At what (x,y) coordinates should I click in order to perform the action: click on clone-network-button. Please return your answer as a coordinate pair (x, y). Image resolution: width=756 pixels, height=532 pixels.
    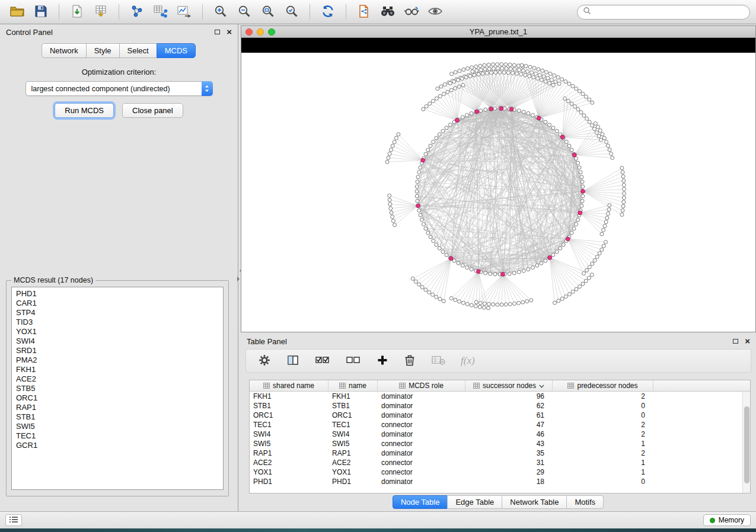
    Looking at the image, I should click on (364, 12).